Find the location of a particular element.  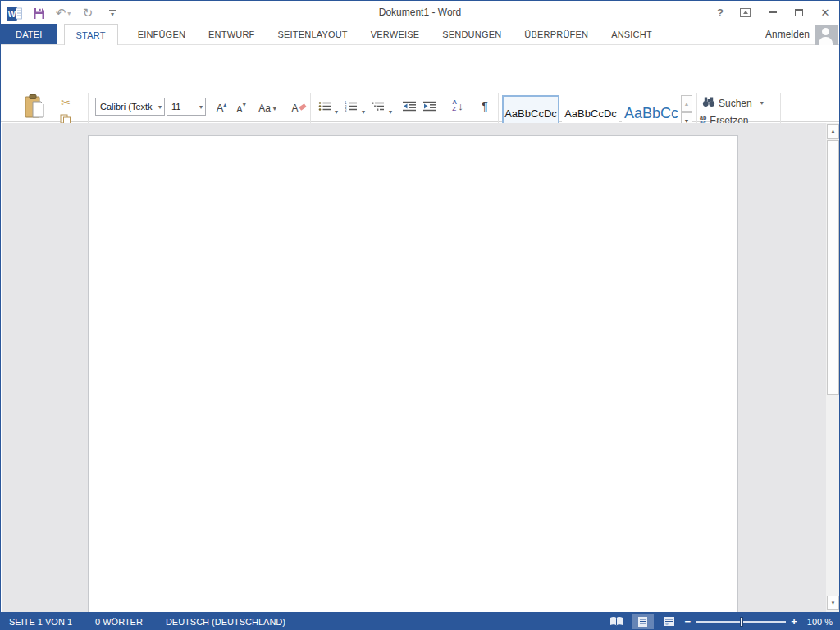

statusbar-right: − + 100 % is located at coordinates (719, 621).